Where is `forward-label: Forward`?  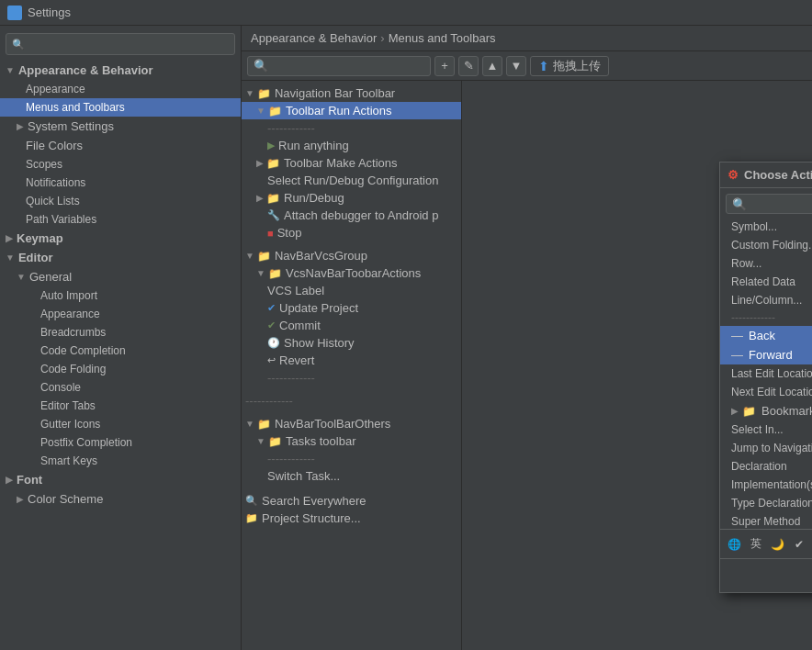
forward-label: Forward is located at coordinates (771, 354).